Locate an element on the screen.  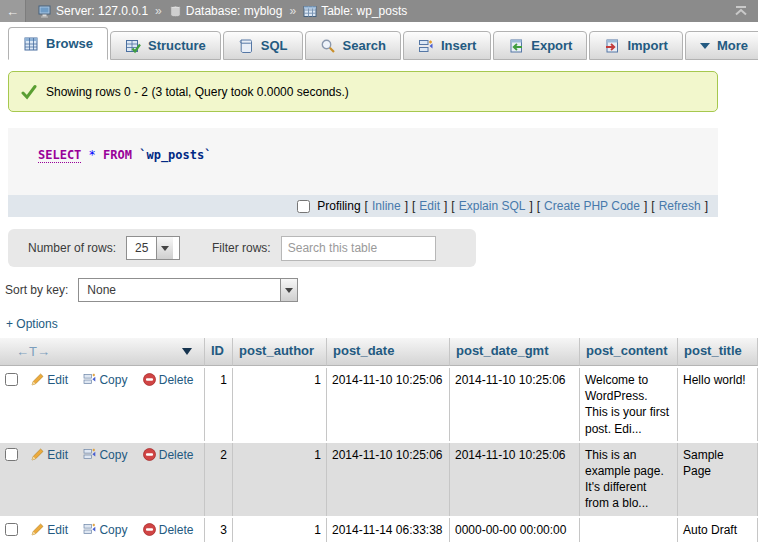
collapse-icon is located at coordinates (741, 11).